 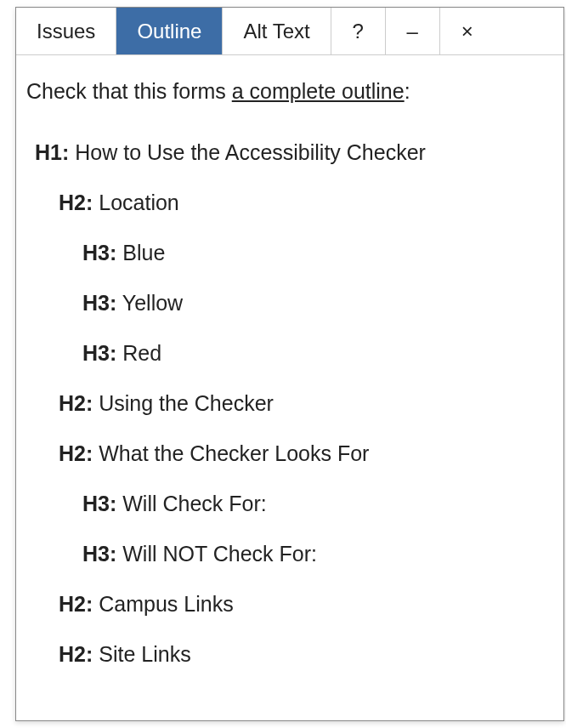 I want to click on heading-text: What the Checker Looks For, so click(x=231, y=453).